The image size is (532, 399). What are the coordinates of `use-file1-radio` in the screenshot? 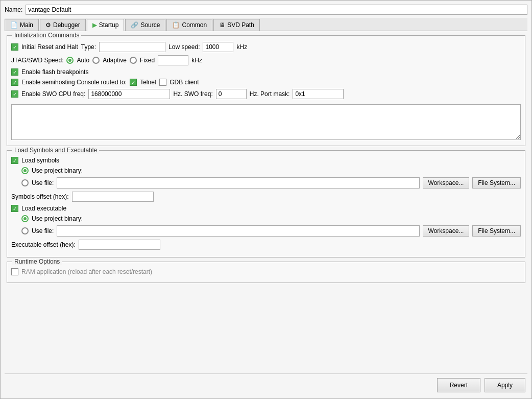 It's located at (25, 183).